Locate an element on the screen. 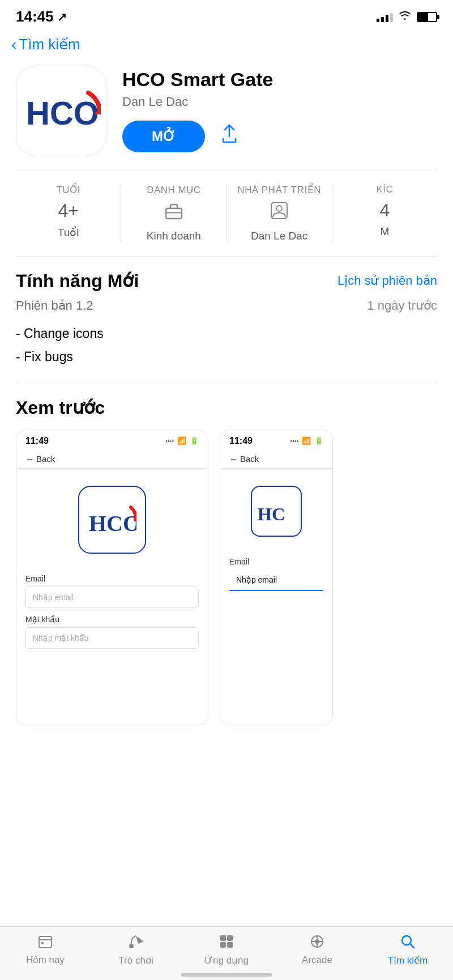  tab-search: Tìm kiếm is located at coordinates (408, 950).